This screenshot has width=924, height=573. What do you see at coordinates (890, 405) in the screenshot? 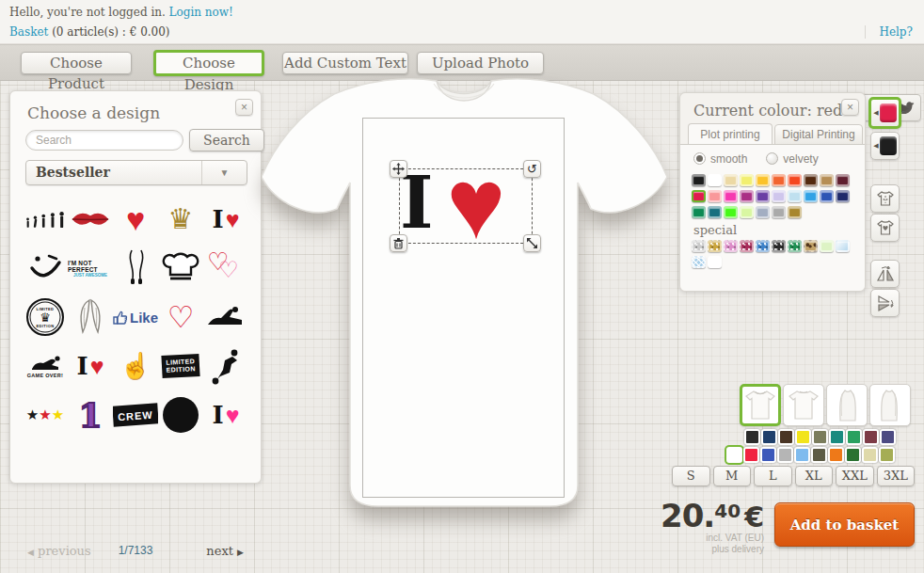
I see `view-right-side-button` at bounding box center [890, 405].